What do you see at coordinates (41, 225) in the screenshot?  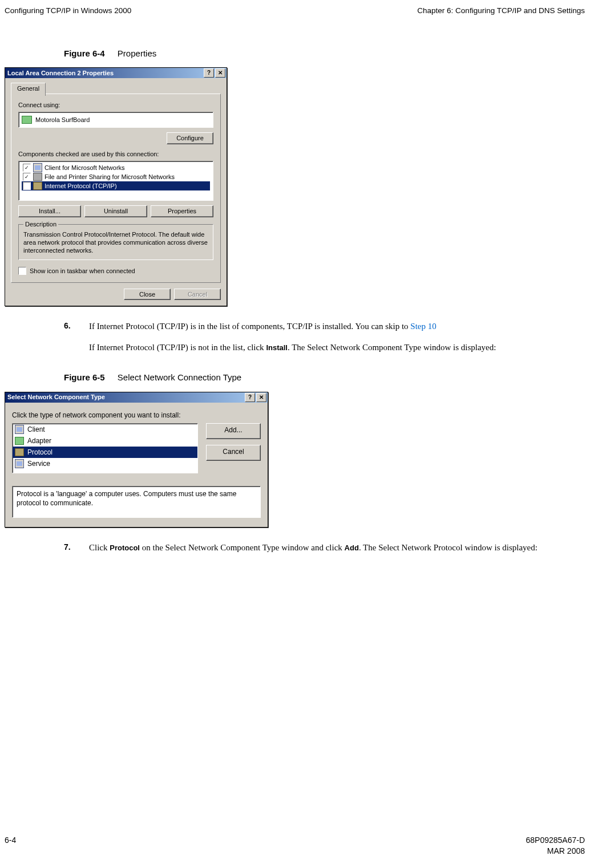 I see `description-legend: Description` at bounding box center [41, 225].